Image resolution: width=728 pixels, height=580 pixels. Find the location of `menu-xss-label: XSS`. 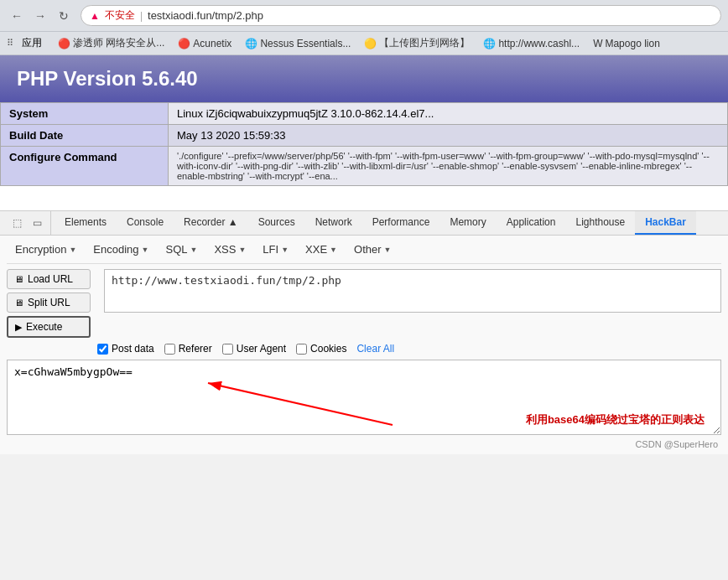

menu-xss-label: XSS is located at coordinates (225, 250).